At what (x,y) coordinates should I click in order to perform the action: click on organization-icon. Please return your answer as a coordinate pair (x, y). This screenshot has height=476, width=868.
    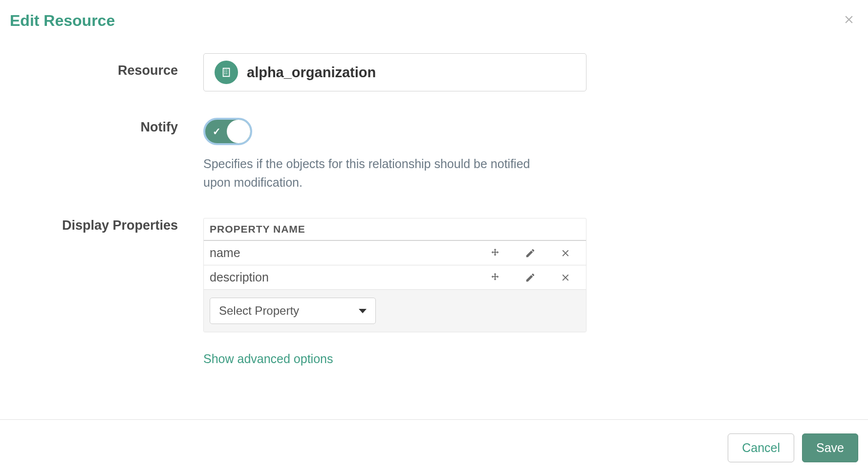
    Looking at the image, I should click on (226, 72).